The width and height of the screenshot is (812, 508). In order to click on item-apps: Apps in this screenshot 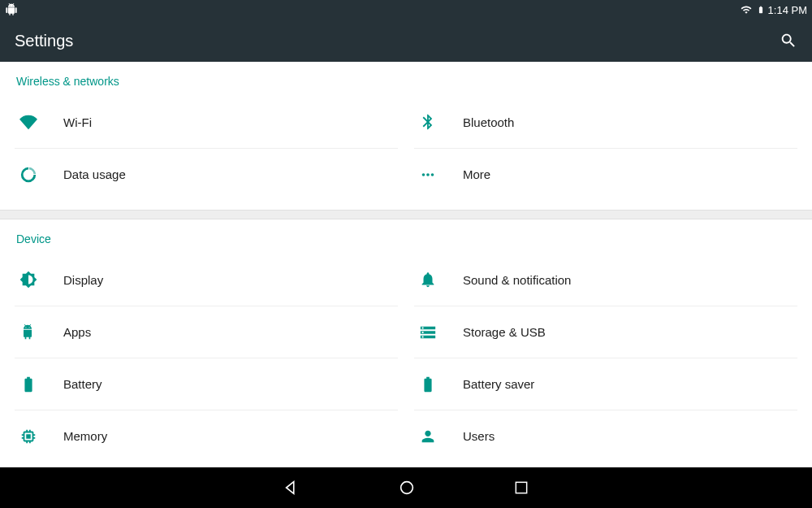, I will do `click(206, 332)`.